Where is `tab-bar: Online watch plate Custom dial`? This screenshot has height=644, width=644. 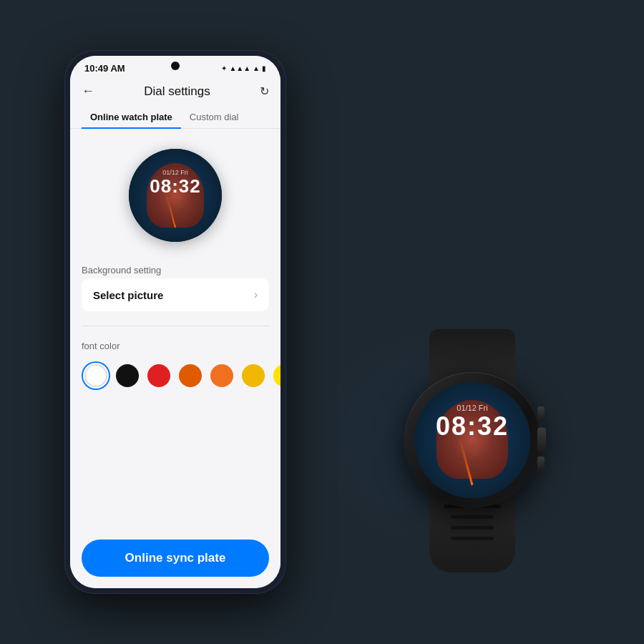
tab-bar: Online watch plate Custom dial is located at coordinates (175, 117).